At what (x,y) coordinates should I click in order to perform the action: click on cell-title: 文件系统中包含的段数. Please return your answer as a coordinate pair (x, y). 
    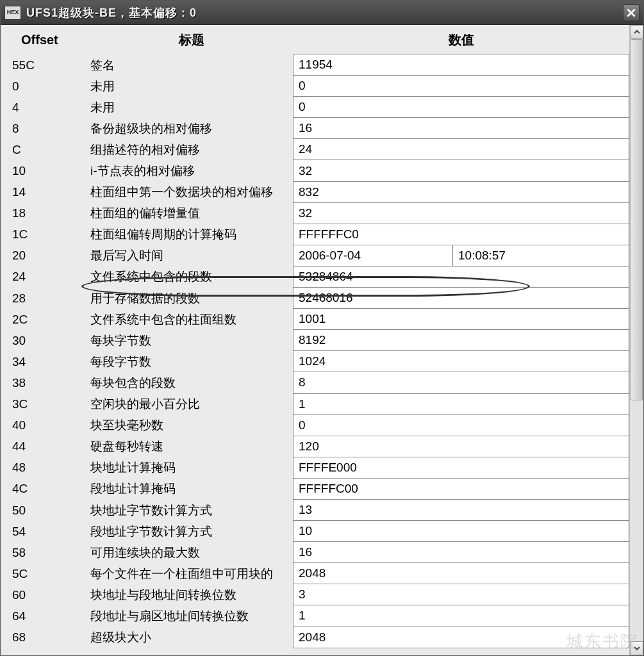
    Looking at the image, I should click on (192, 277).